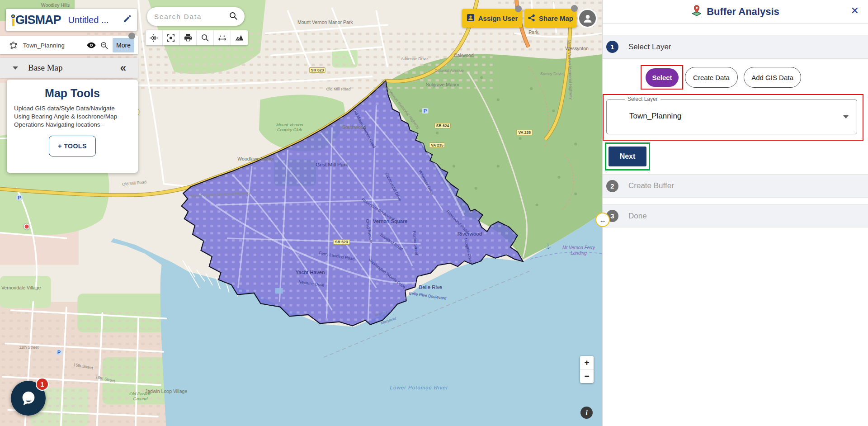  Describe the element at coordinates (662, 78) in the screenshot. I see `select-button: Select` at that location.